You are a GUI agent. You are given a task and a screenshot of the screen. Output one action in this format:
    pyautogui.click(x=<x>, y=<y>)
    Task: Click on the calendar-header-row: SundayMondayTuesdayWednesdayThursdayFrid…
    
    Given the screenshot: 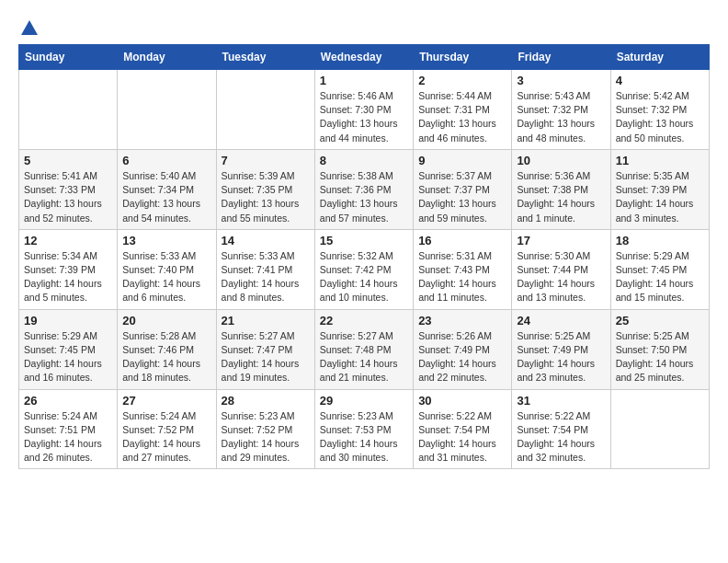 What is the action you would take?
    pyautogui.click(x=364, y=57)
    